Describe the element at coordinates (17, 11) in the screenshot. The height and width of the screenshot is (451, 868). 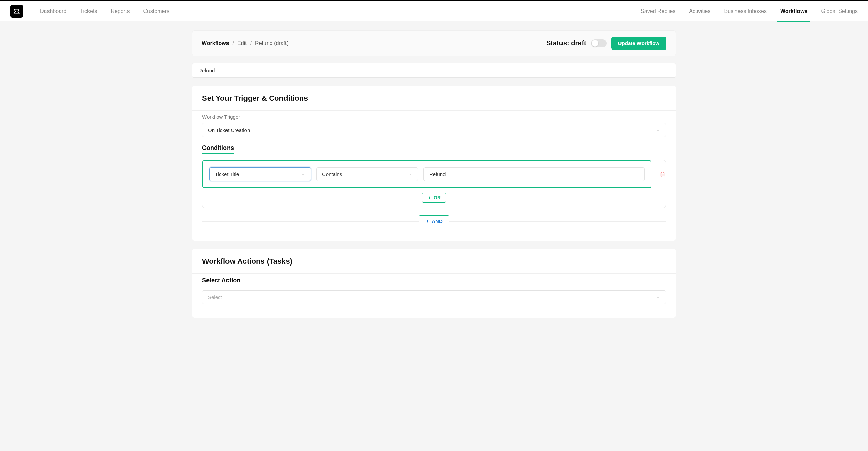
I see `logo-icon` at that location.